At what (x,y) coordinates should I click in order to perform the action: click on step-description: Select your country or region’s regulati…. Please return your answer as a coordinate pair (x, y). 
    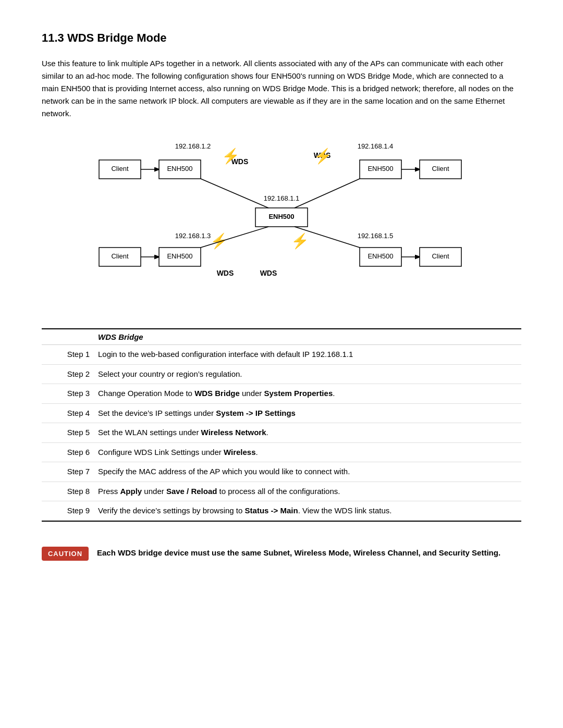
    Looking at the image, I should click on (308, 374).